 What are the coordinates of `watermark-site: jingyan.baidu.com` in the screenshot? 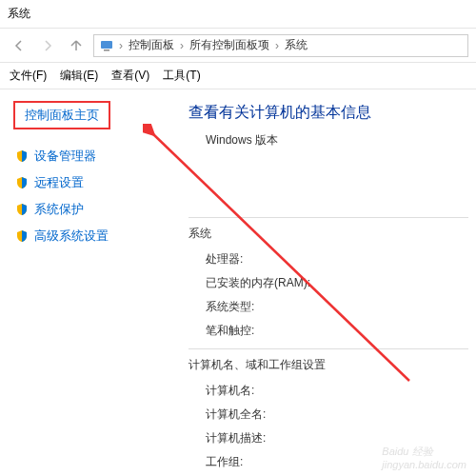 It's located at (425, 465).